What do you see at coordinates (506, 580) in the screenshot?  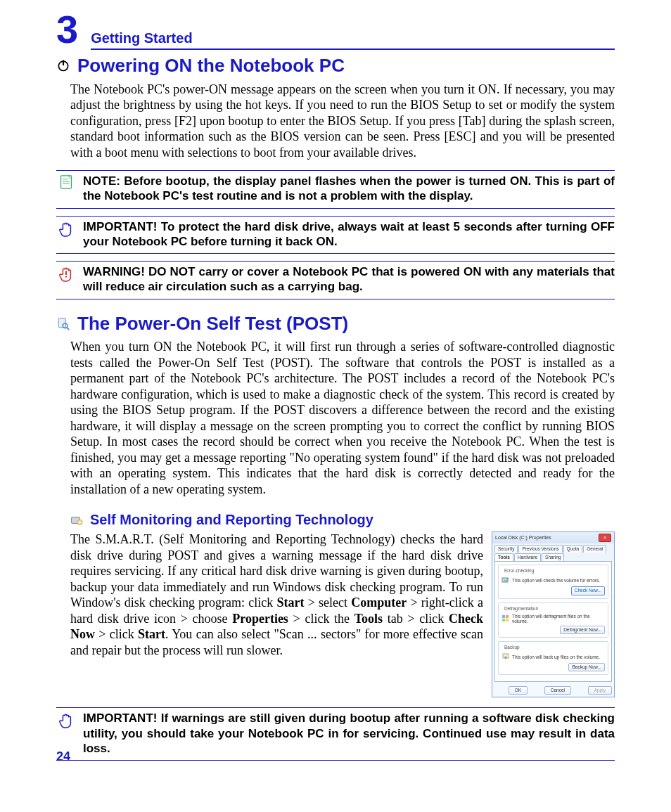 I see `check-disk-icon` at bounding box center [506, 580].